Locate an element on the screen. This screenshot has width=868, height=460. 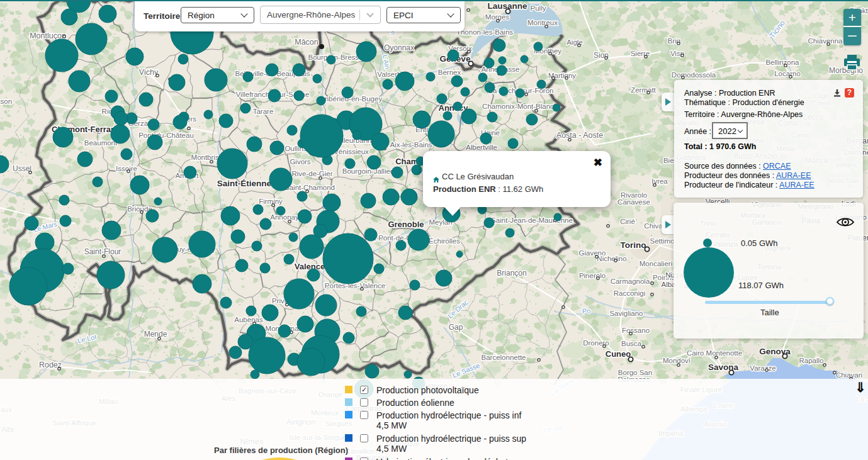
svg-text: Chiavari is located at coordinates (849, 375).